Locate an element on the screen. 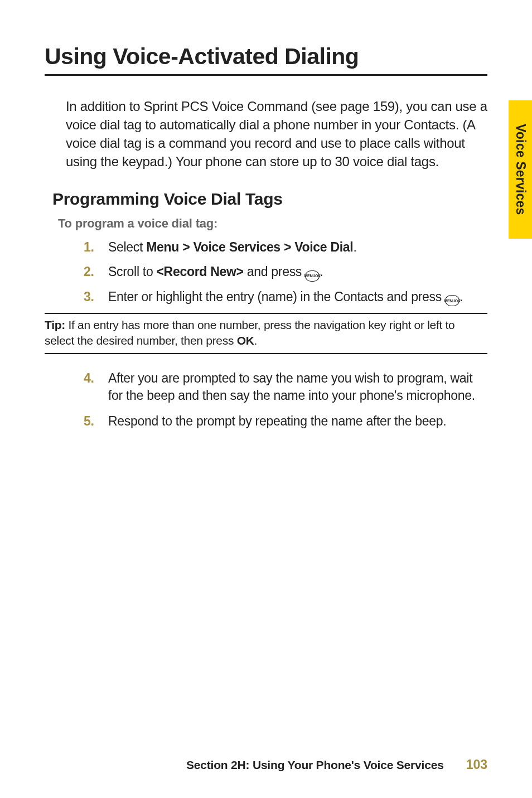 This screenshot has height=798, width=532. step-body: Enter or highlight the entry (name) in t… is located at coordinates (298, 298).